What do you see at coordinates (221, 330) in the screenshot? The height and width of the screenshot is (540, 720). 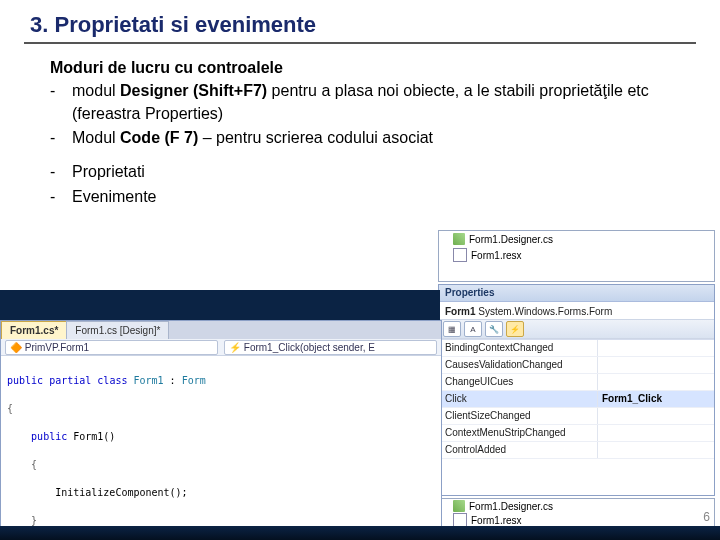 I see `editor-tabs: Form1.cs* Form1.cs [Design]*` at bounding box center [221, 330].